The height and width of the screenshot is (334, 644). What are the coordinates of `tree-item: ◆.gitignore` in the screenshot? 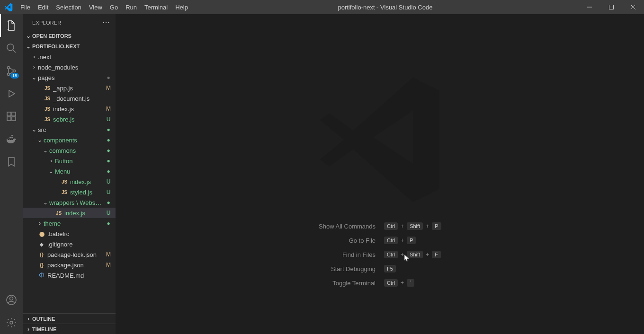 It's located at (69, 244).